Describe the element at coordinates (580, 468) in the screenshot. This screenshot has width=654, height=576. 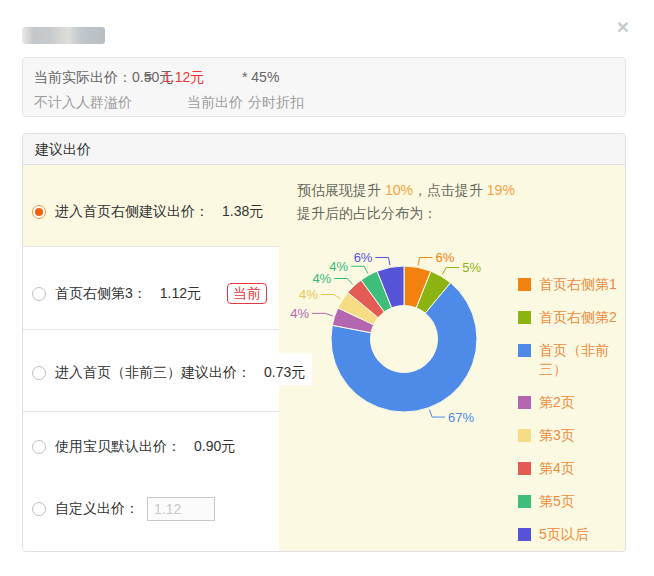
I see `legend-label: 第4页` at that location.